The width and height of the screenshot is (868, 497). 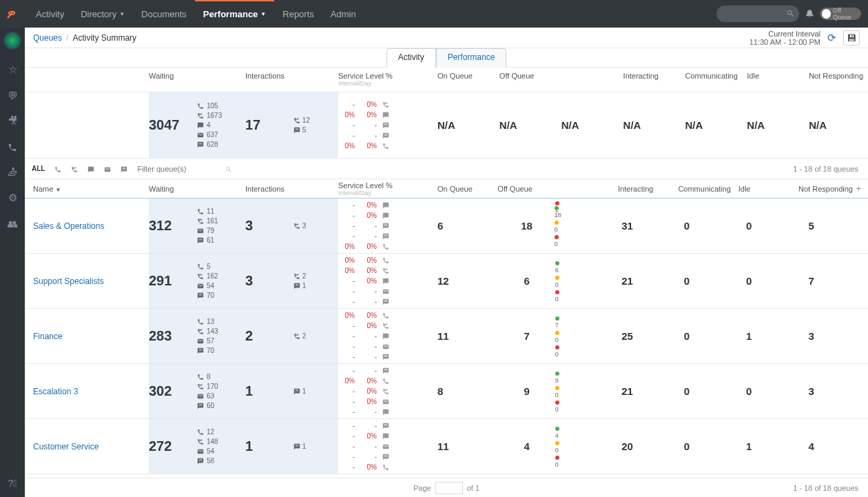 I want to click on interval-time: 11:30 AM - 12:00 PM, so click(x=785, y=42).